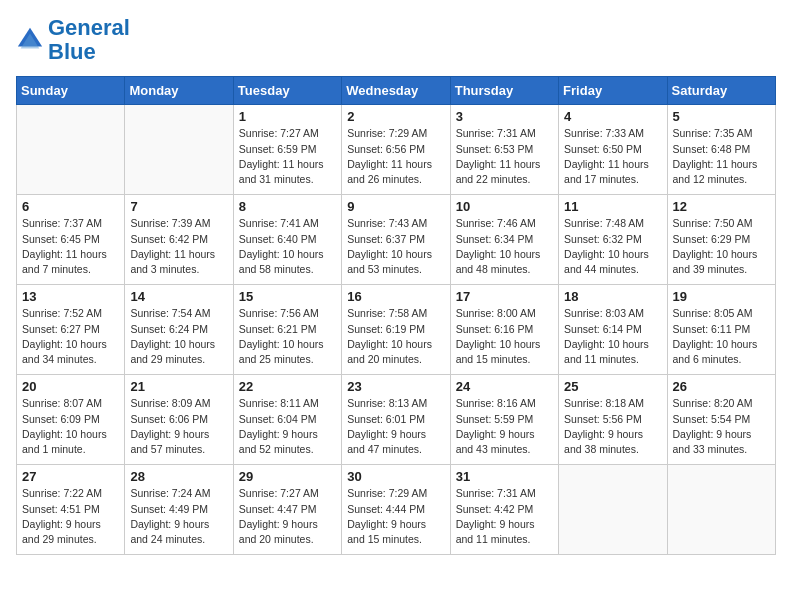  What do you see at coordinates (722, 386) in the screenshot?
I see `day-number: 26` at bounding box center [722, 386].